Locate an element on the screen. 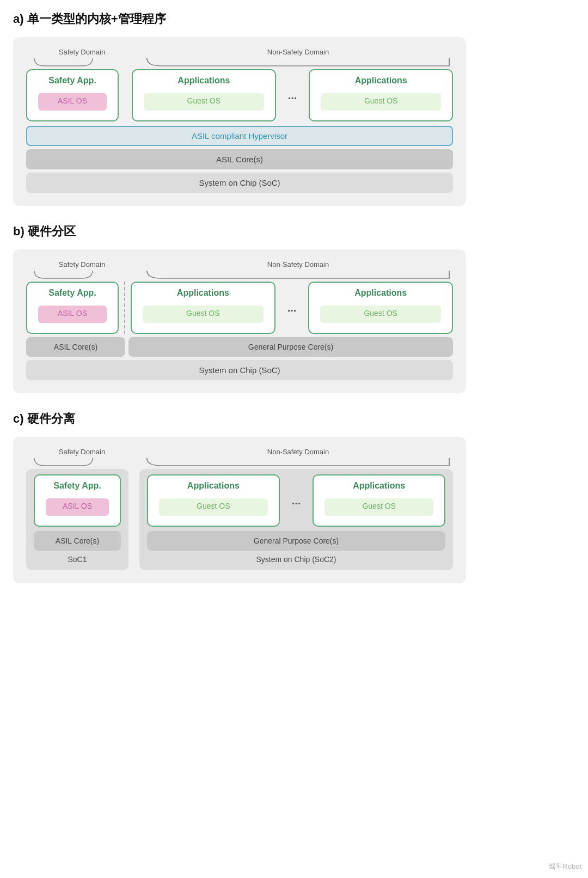  section-b-title: b) 硬件分区 is located at coordinates (240, 231).